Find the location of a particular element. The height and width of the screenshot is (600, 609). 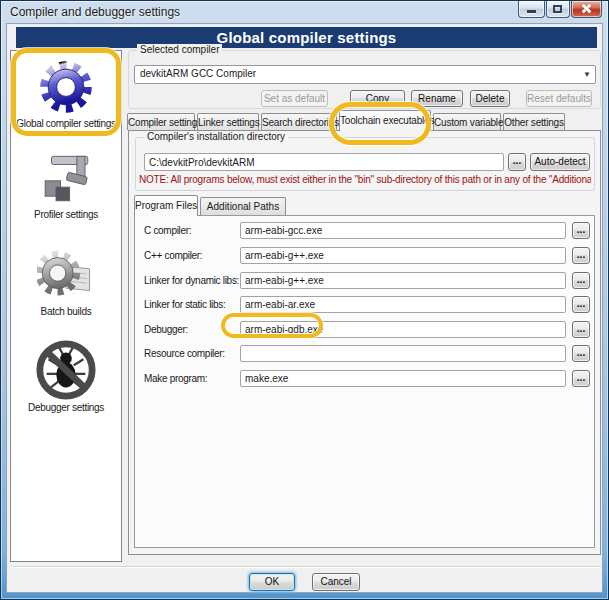

compiler-select-value: devkitARM GCC Compiler is located at coordinates (198, 74).